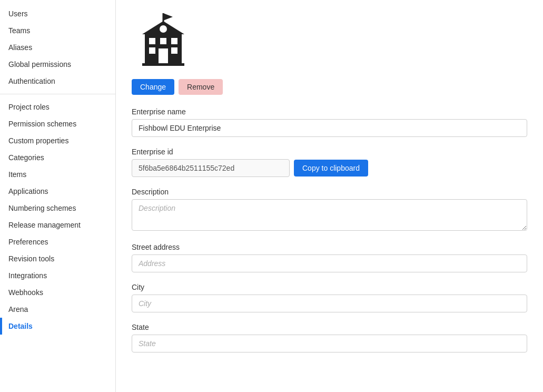  Describe the element at coordinates (330, 258) in the screenshot. I see `street-address-section: Street address` at that location.